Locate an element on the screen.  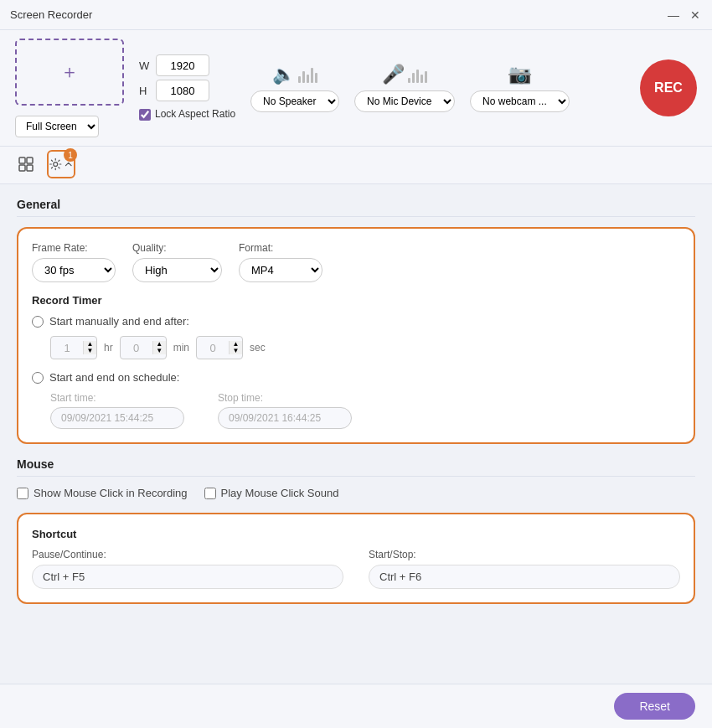
shortcut-box: Shortcut Pause/Continue: Start/Stop: is located at coordinates (356, 558).